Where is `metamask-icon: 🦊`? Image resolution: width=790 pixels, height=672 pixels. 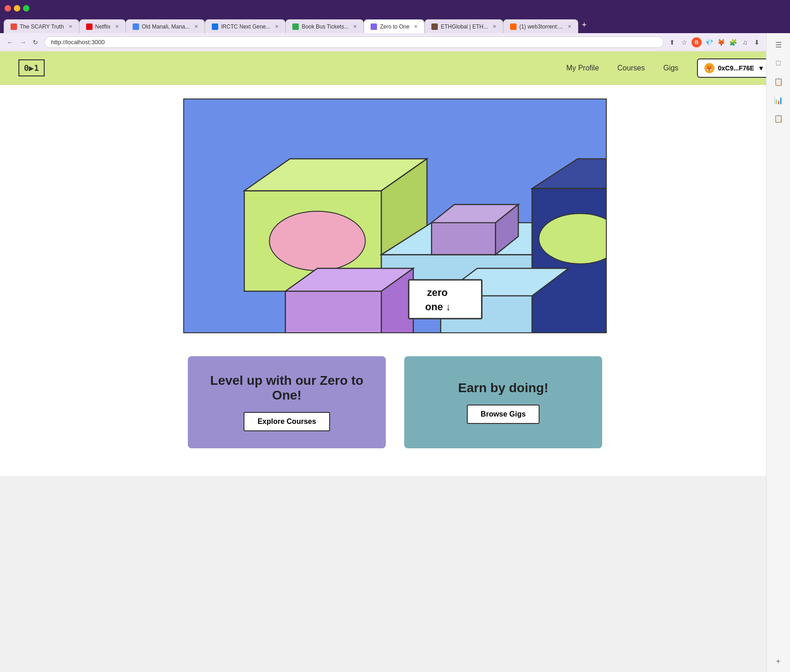
metamask-icon: 🦊 is located at coordinates (721, 42).